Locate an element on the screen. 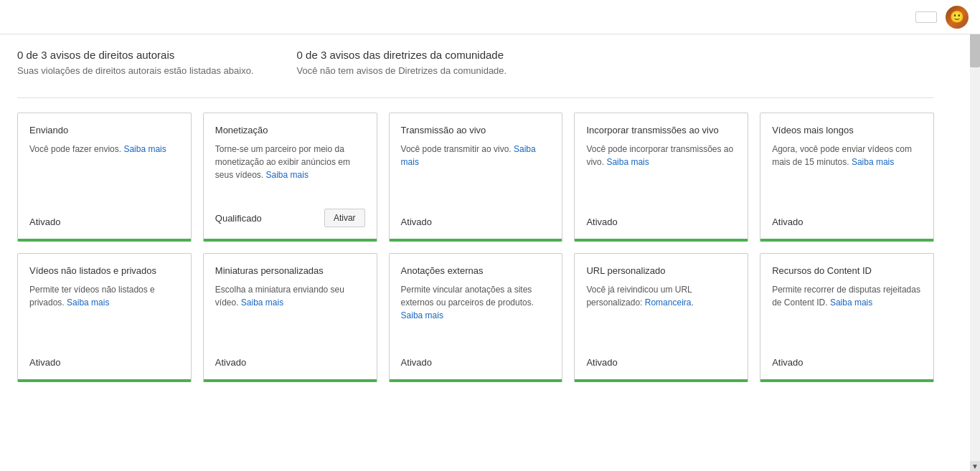 Image resolution: width=980 pixels, height=471 pixels. card-footer-incorporar: Ativado is located at coordinates (661, 222).